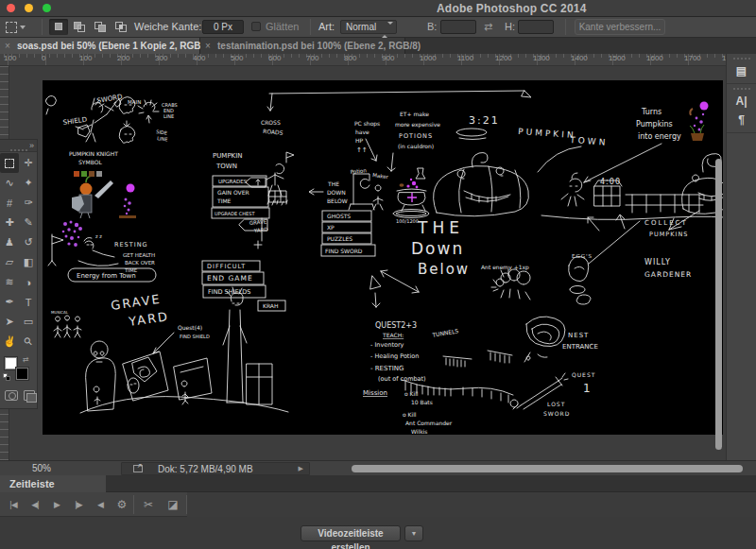 This screenshot has width=756, height=549. What do you see at coordinates (9, 242) in the screenshot?
I see `clone-stamp-tool: ♟` at bounding box center [9, 242].